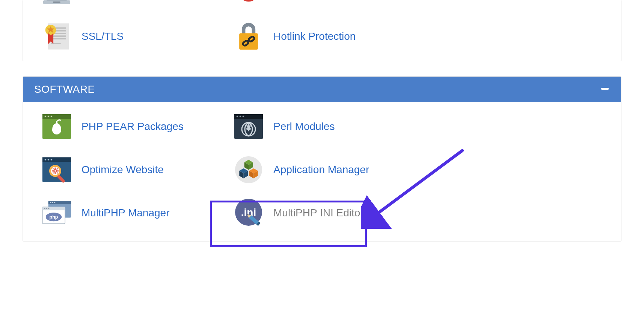  Describe the element at coordinates (134, 170) in the screenshot. I see `software-item-optimize-website: Optimize Website` at that location.